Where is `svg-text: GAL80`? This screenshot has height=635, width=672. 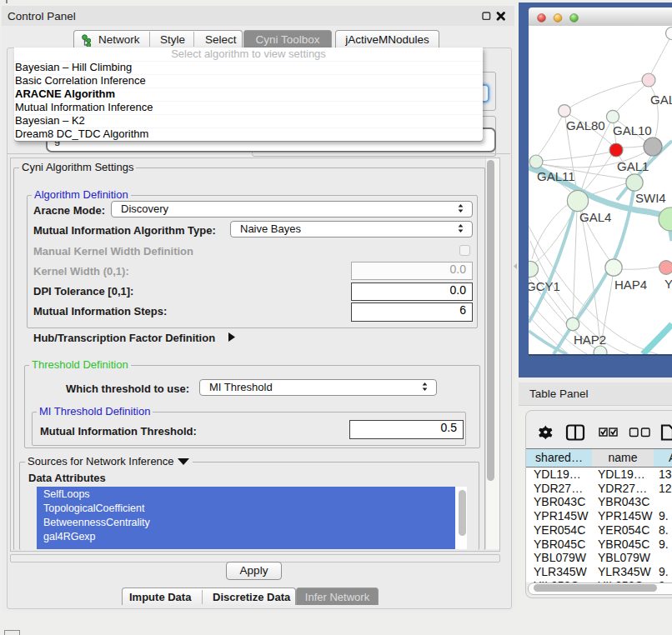
svg-text: GAL80 is located at coordinates (585, 125).